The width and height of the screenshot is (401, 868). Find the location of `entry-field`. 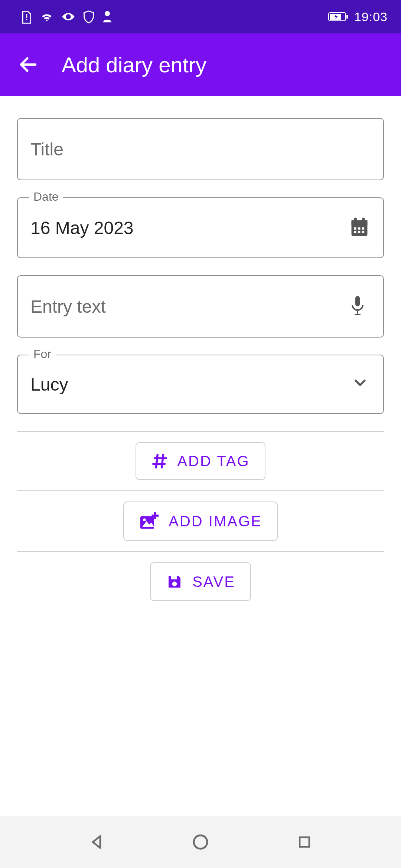

entry-field is located at coordinates (200, 306).